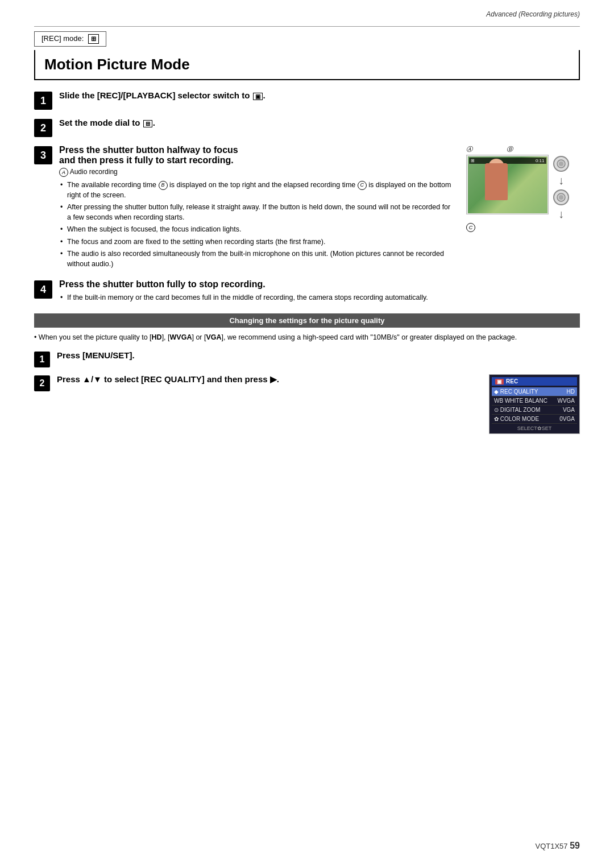 The image size is (614, 868). Describe the element at coordinates (307, 100) in the screenshot. I see `step-1-row: 1 Slide the [REC]/[PLAYBACK] selector sw…` at that location.